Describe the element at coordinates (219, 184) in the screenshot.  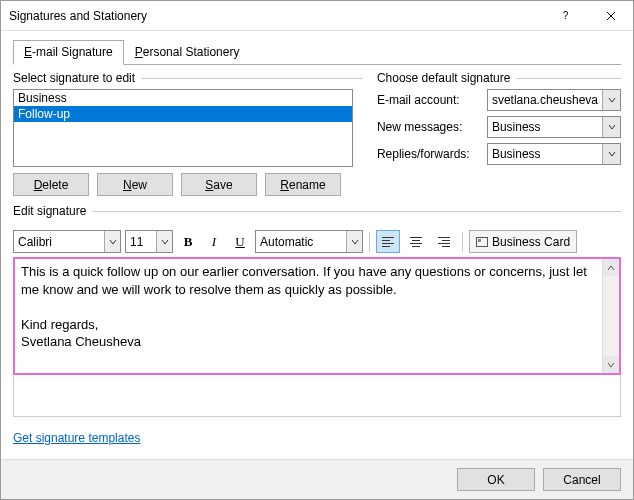
I see `save-button: Save` at that location.